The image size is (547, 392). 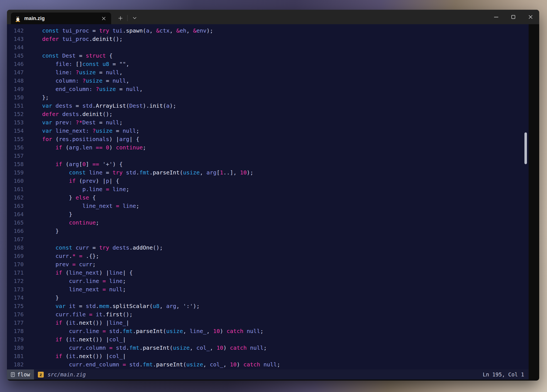 What do you see at coordinates (15, 281) in the screenshot?
I see `line-number: 172` at bounding box center [15, 281].